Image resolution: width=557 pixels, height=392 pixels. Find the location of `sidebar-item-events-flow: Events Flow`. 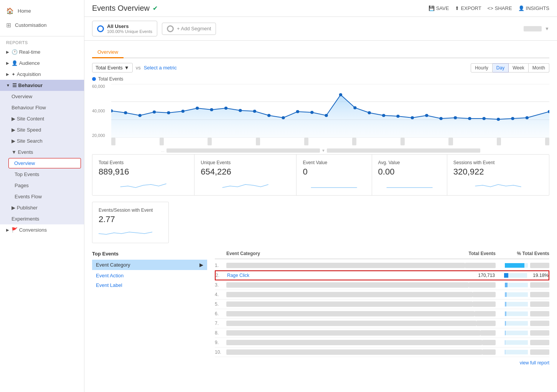

sidebar-item-events-flow: Events Flow is located at coordinates (42, 196).